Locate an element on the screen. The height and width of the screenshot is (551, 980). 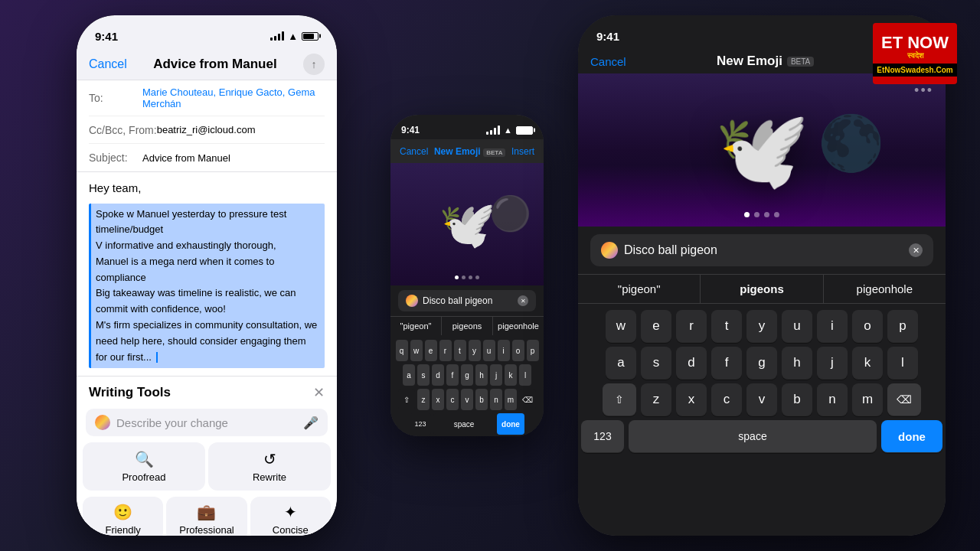
keyboard-row-3: ⇧ z x c v b n m ⌫ is located at coordinates (762, 399).